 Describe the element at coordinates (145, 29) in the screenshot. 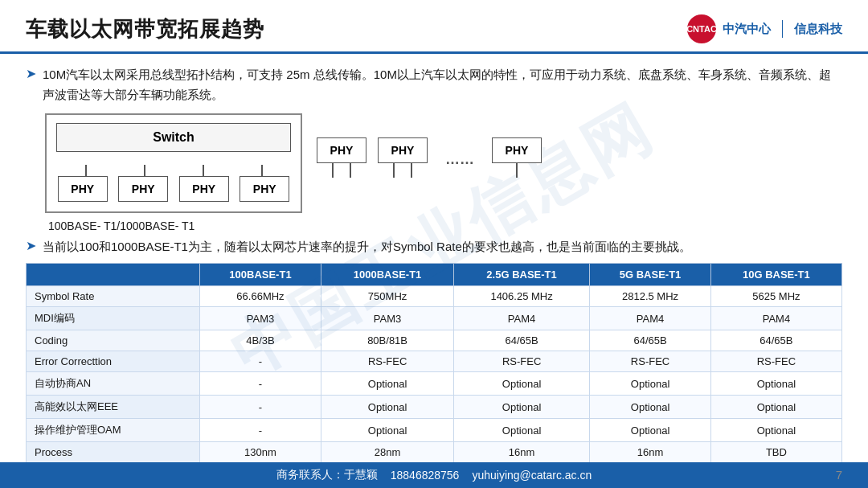

I see `page-title: 车载以太网带宽拓展趋势` at that location.